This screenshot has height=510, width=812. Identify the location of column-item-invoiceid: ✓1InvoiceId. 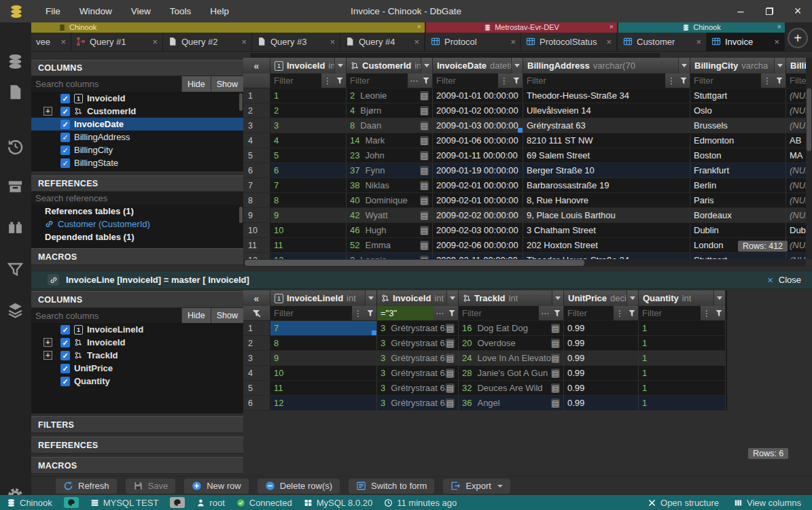
(137, 98).